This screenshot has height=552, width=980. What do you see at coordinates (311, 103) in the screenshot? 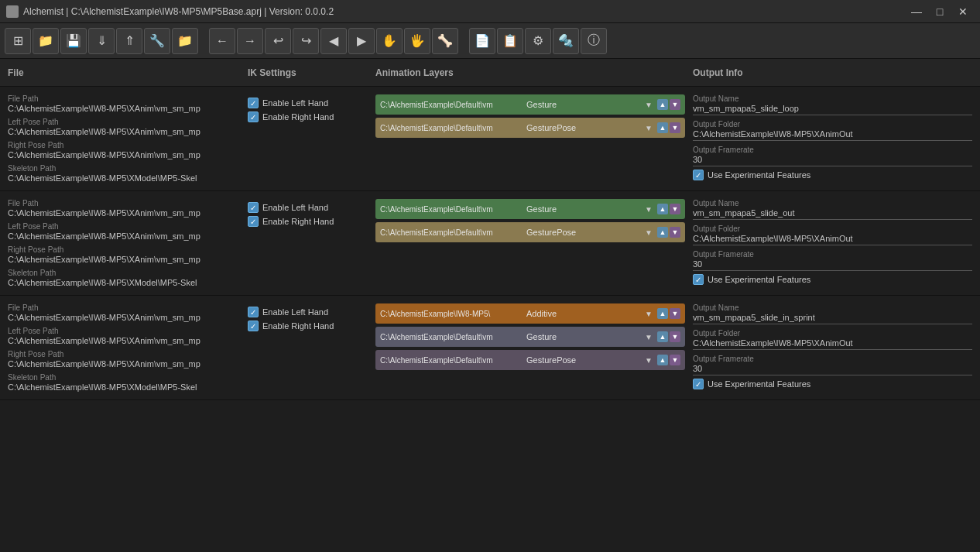
I see `ik-left-row-0: Enable Left Hand` at bounding box center [311, 103].